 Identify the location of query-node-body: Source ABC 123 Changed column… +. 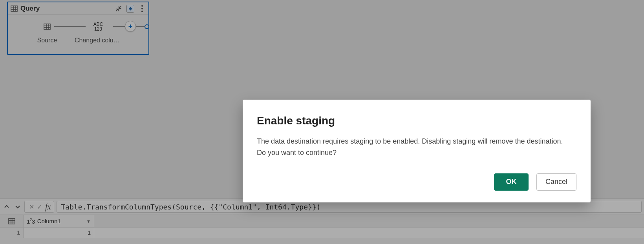
(78, 35).